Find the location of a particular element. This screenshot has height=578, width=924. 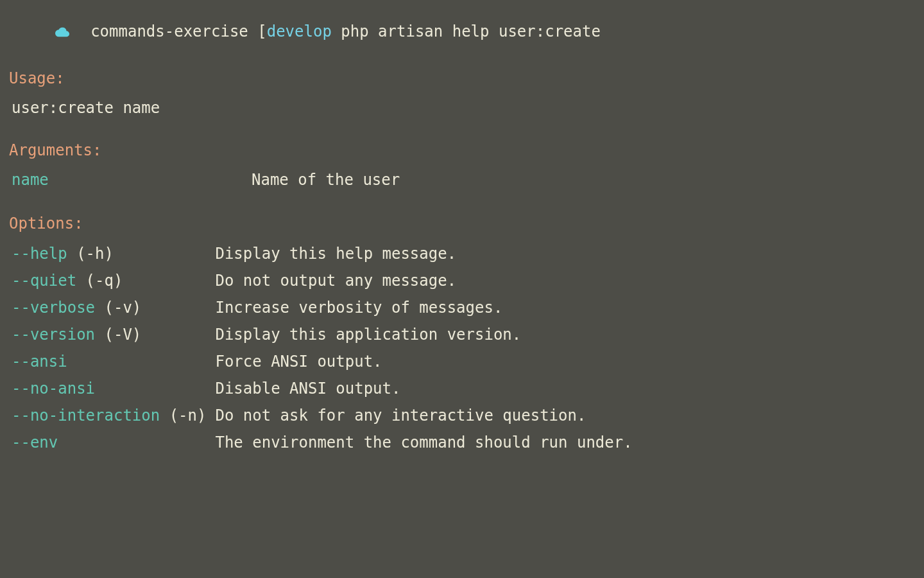

option-flag: --env is located at coordinates (35, 442).